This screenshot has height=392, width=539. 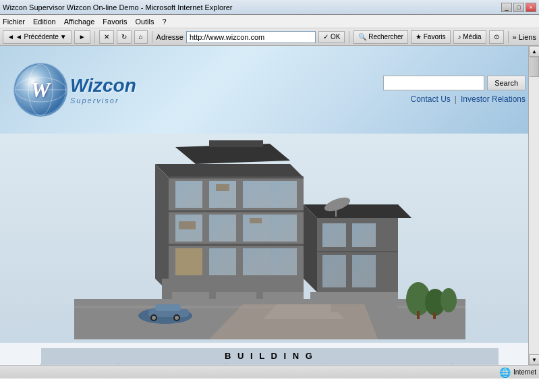 What do you see at coordinates (45, 22) in the screenshot?
I see `menu-edition: Edition` at bounding box center [45, 22].